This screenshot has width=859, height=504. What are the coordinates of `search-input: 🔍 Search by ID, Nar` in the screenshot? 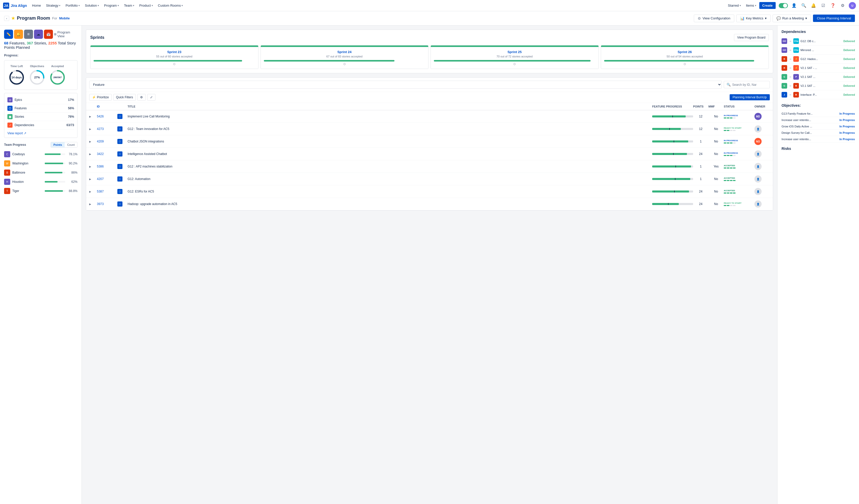 It's located at (747, 84).